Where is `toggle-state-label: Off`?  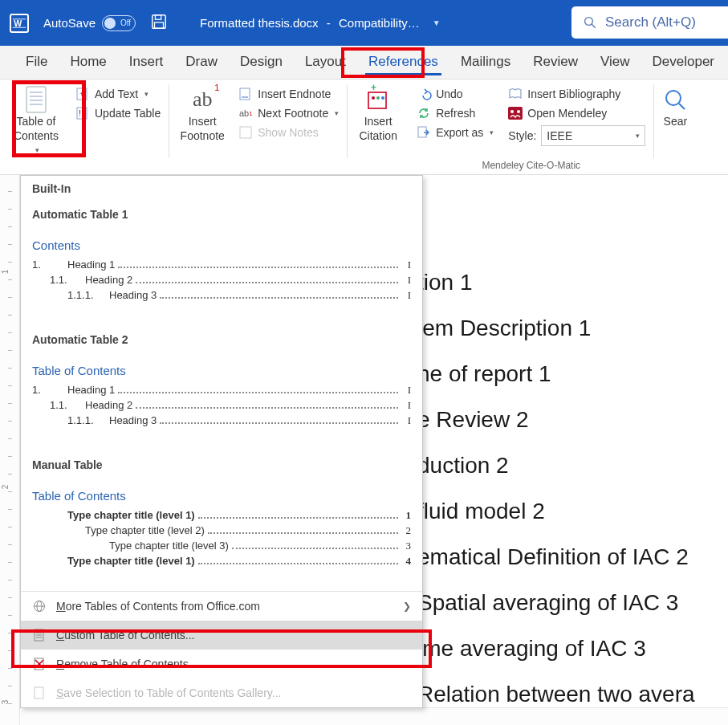 toggle-state-label: Off is located at coordinates (125, 22).